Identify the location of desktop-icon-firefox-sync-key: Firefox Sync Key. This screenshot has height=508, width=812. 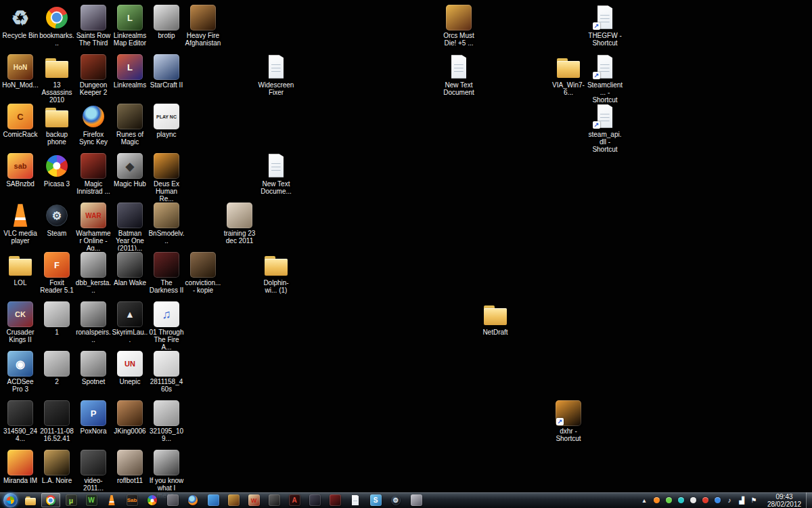
(93, 127).